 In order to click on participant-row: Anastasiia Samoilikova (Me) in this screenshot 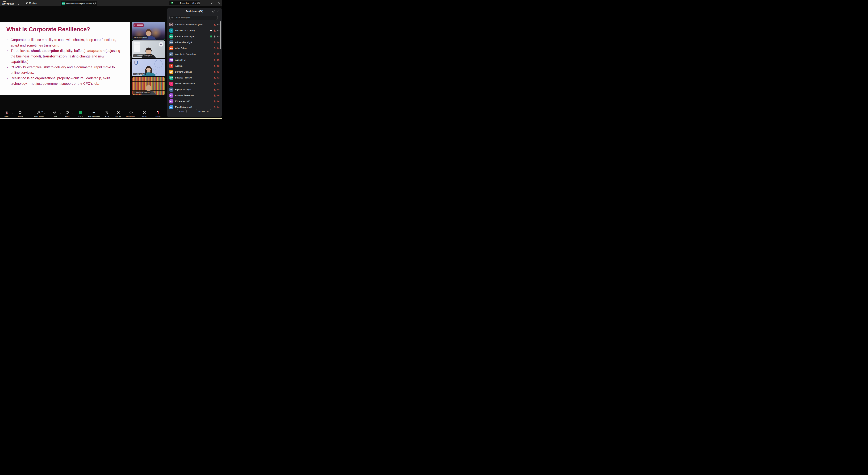, I will do `click(194, 25)`.